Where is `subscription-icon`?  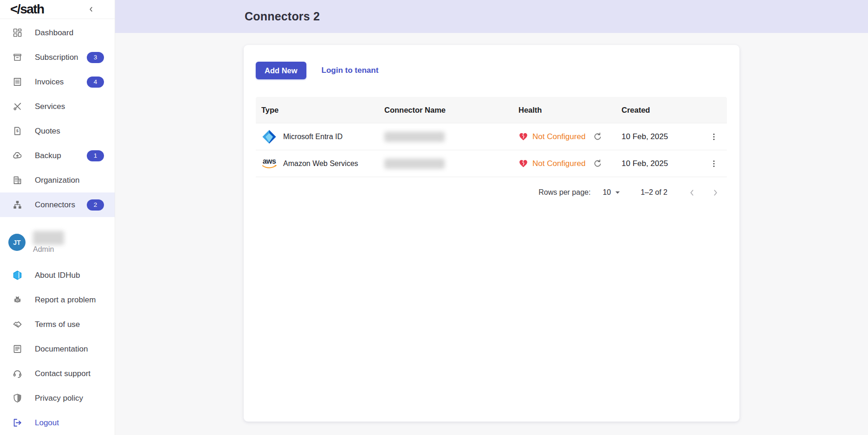 subscription-icon is located at coordinates (17, 58).